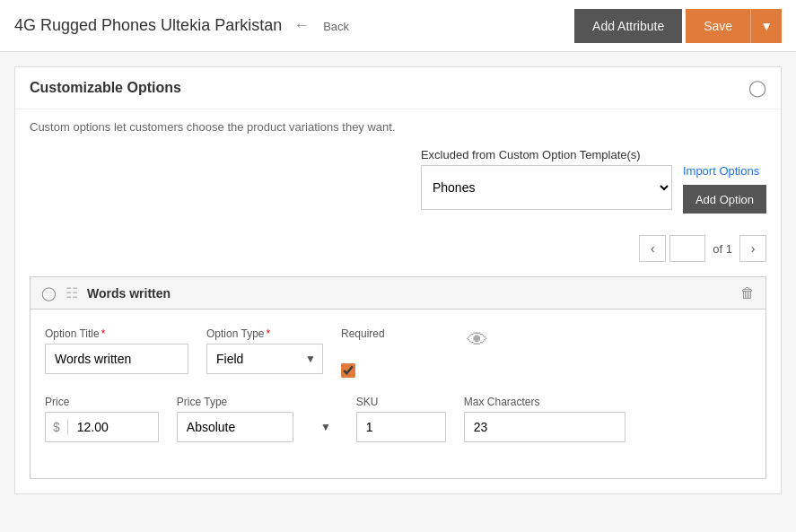  Describe the element at coordinates (102, 419) in the screenshot. I see `price-group: Price $` at that location.